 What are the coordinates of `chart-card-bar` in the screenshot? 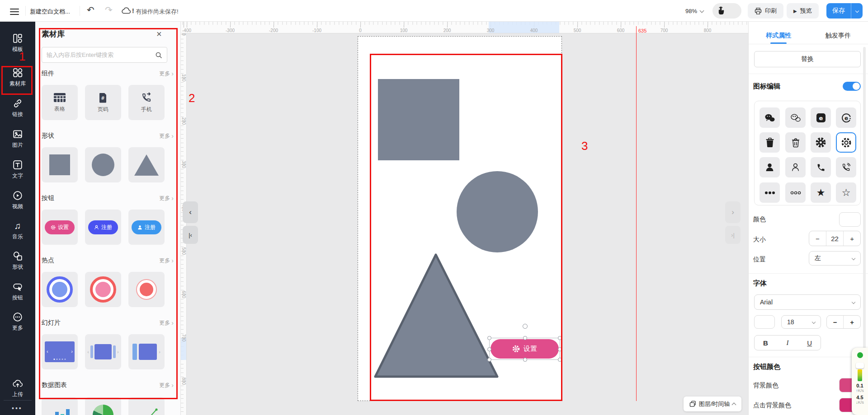 It's located at (60, 406).